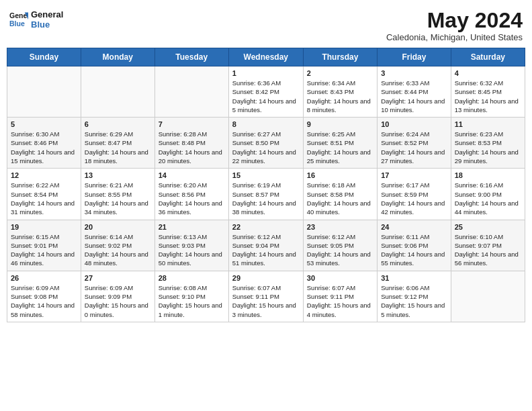  I want to click on day-number: 2, so click(340, 73).